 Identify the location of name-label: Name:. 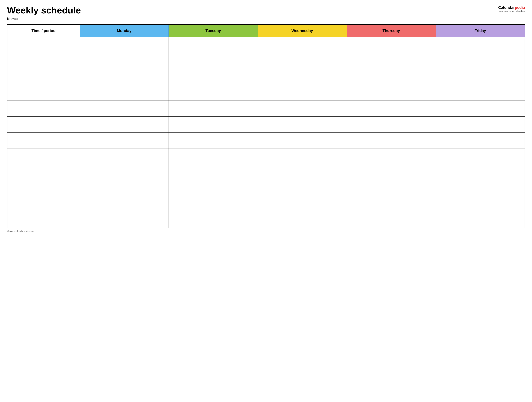
(44, 19).